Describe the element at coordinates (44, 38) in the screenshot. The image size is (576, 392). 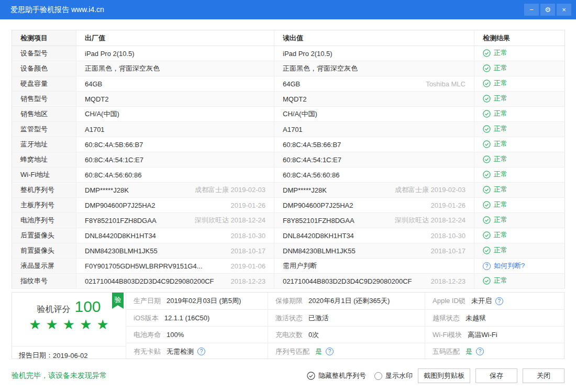
I see `header-item: 检测项目` at that location.